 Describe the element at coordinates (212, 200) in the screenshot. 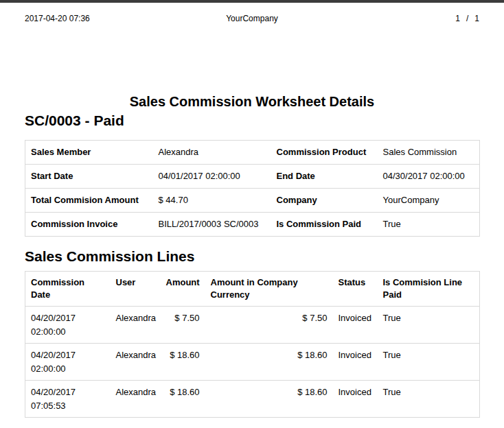

I see `summary-value: $ 44.70` at that location.